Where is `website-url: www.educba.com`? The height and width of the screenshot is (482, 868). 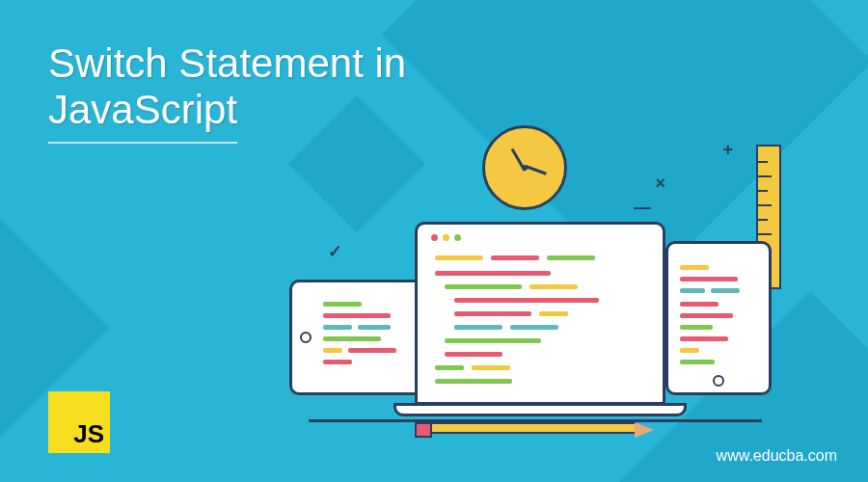 website-url: www.educba.com is located at coordinates (777, 456).